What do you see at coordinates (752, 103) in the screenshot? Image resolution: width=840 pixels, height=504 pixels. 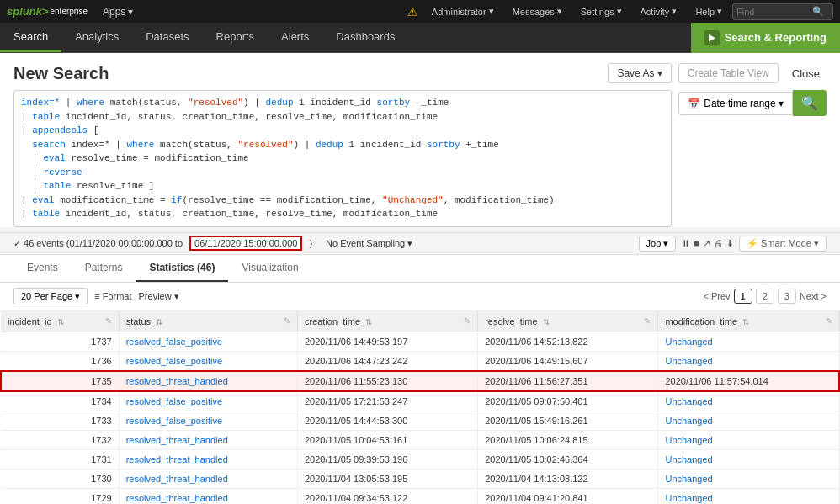 I see `search-right-controls: 📅 Date time range ▾ 🔍` at bounding box center [752, 103].